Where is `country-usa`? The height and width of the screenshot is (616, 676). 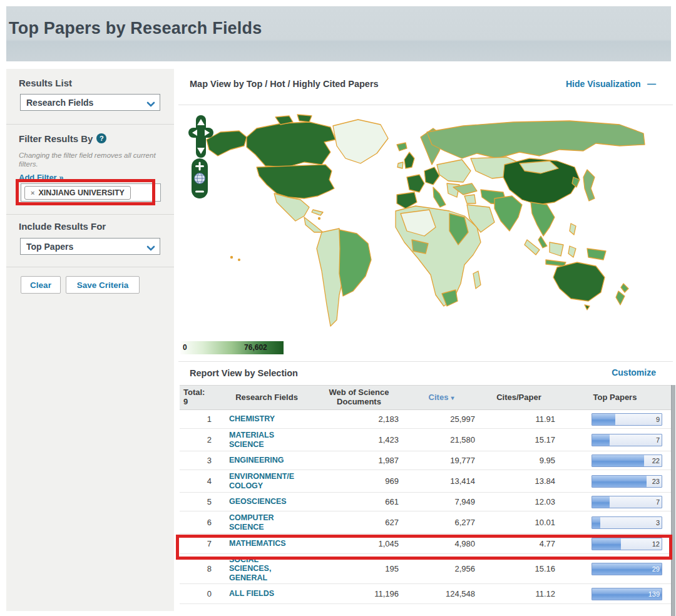
country-usa is located at coordinates (295, 182).